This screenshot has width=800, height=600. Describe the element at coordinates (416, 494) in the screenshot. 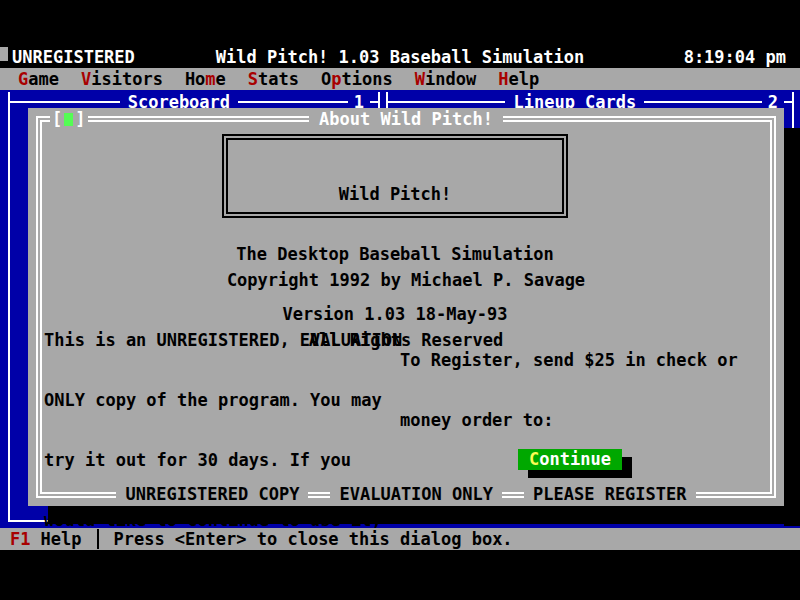

I see `footer-evaluation-label: EVALUATION ONLY` at that location.